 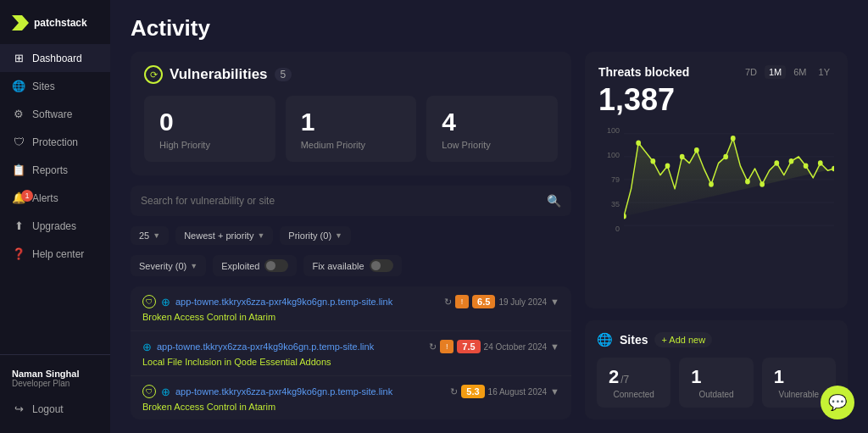 What do you see at coordinates (55, 383) in the screenshot?
I see `user-plan: Developer Plan` at bounding box center [55, 383].